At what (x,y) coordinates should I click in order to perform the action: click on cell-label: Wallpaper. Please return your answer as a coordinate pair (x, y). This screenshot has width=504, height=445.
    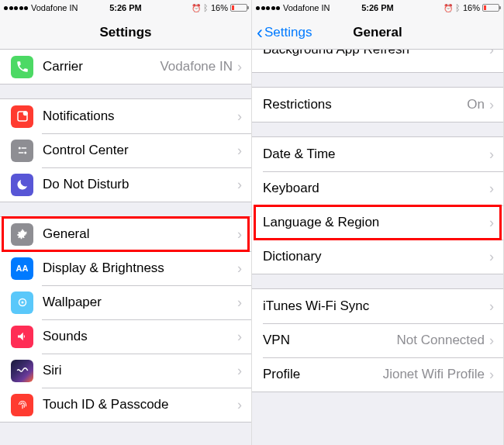
    Looking at the image, I should click on (140, 302).